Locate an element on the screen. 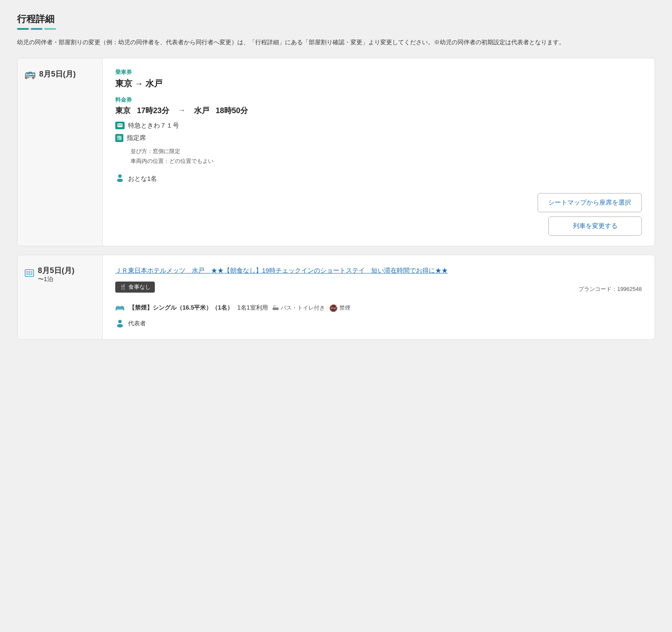  seat-badge: 指 is located at coordinates (119, 138).